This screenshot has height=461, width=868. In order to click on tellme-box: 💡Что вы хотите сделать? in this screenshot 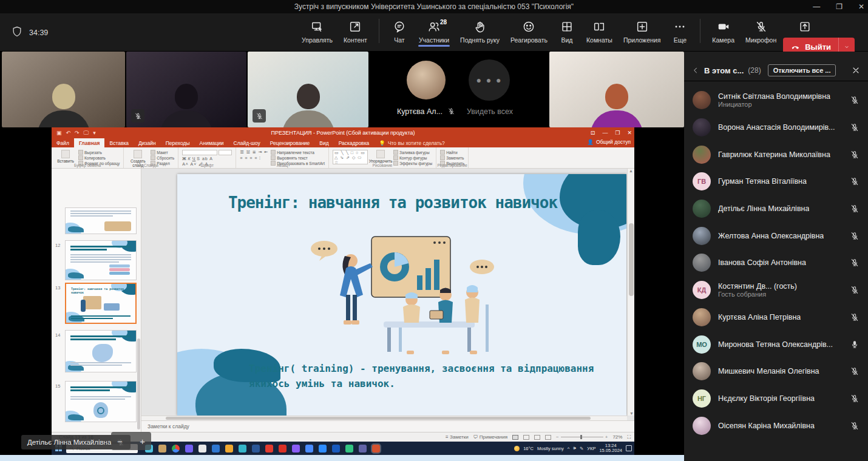, I will do `click(412, 143)`.